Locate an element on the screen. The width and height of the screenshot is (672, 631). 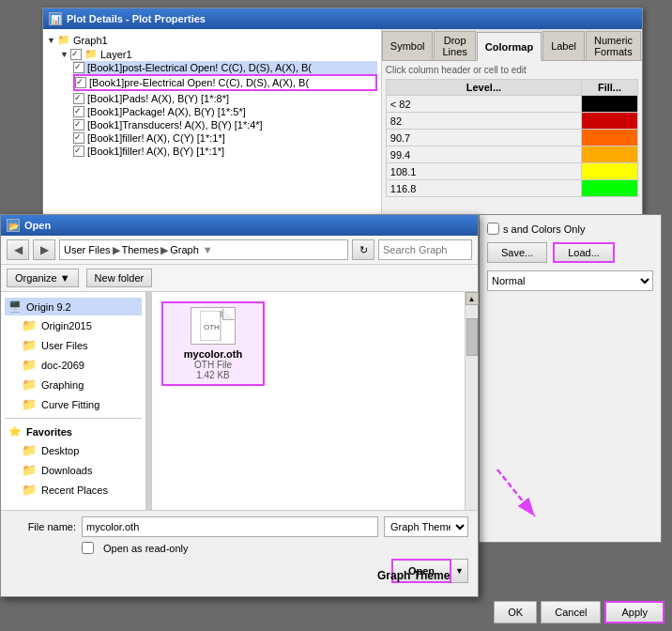
breadcrumb-dropdown: ▼ is located at coordinates (208, 250).